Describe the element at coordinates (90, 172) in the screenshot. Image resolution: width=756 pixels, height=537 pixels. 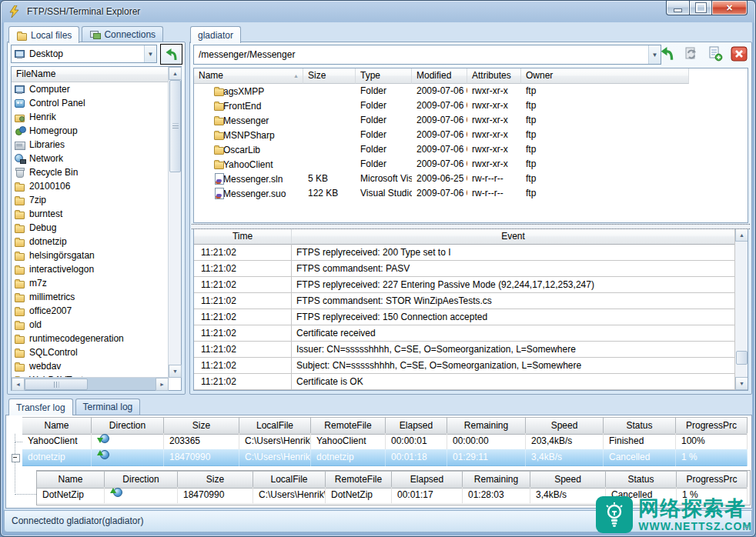
I see `tree-item: Recycle Bin` at that location.